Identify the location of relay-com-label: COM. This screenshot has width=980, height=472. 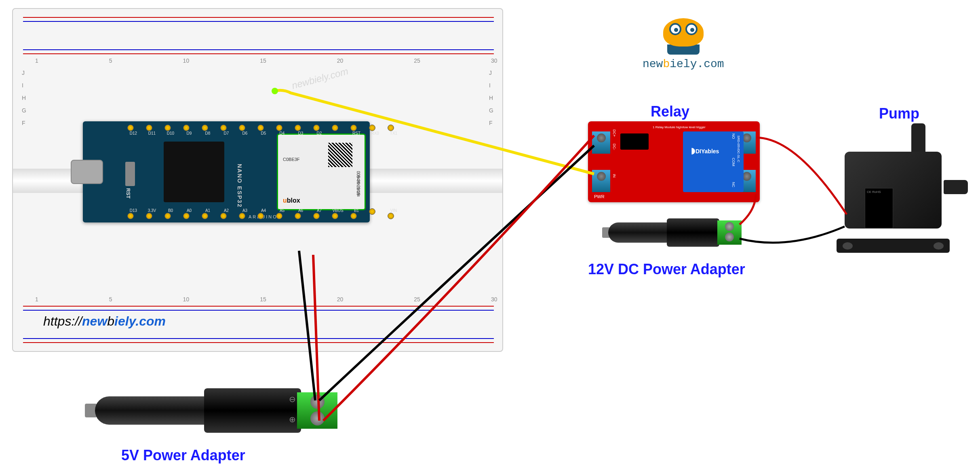
(733, 162).